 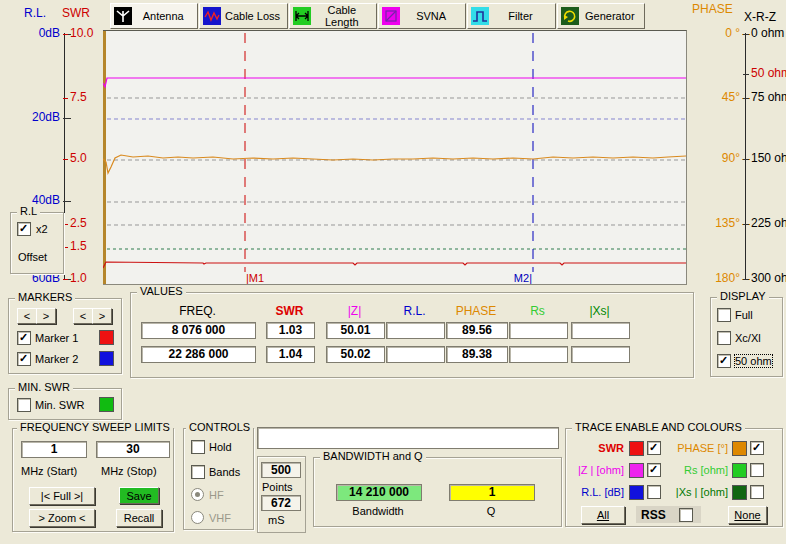 What do you see at coordinates (600, 311) in the screenshot?
I see `col-xs: |Xs|` at bounding box center [600, 311].